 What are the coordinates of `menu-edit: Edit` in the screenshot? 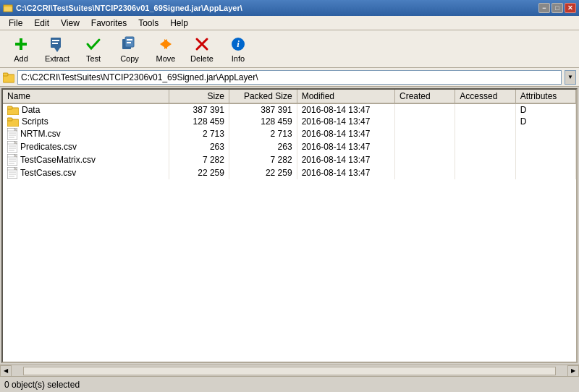 It's located at (42, 23).